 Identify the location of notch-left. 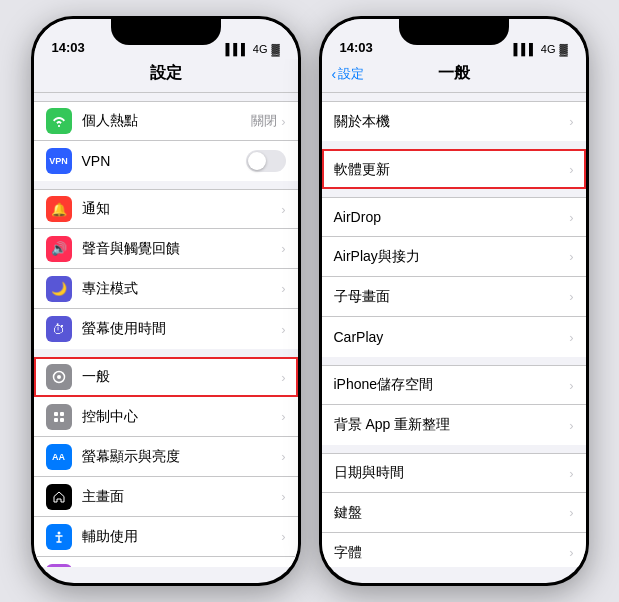
(166, 32).